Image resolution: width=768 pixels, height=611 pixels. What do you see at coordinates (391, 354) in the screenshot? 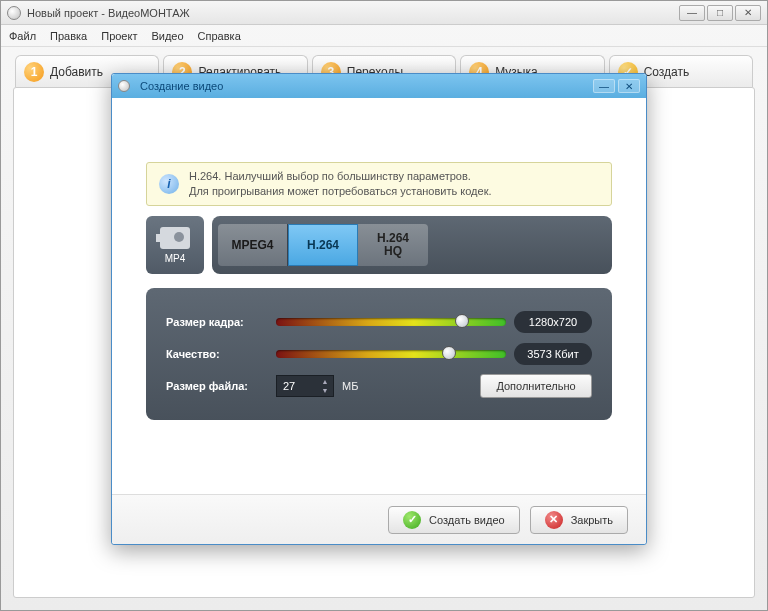
I see `quality-slider` at bounding box center [391, 354].